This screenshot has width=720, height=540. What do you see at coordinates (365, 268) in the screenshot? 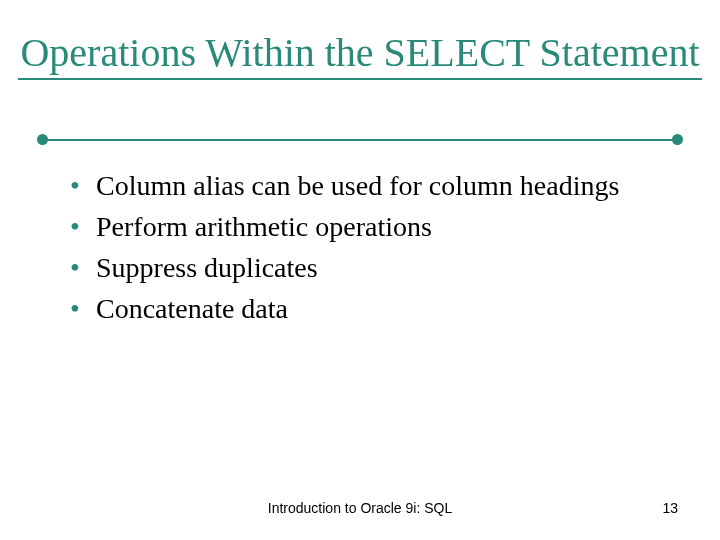
I see `list-item: Suppress duplicates` at bounding box center [365, 268].